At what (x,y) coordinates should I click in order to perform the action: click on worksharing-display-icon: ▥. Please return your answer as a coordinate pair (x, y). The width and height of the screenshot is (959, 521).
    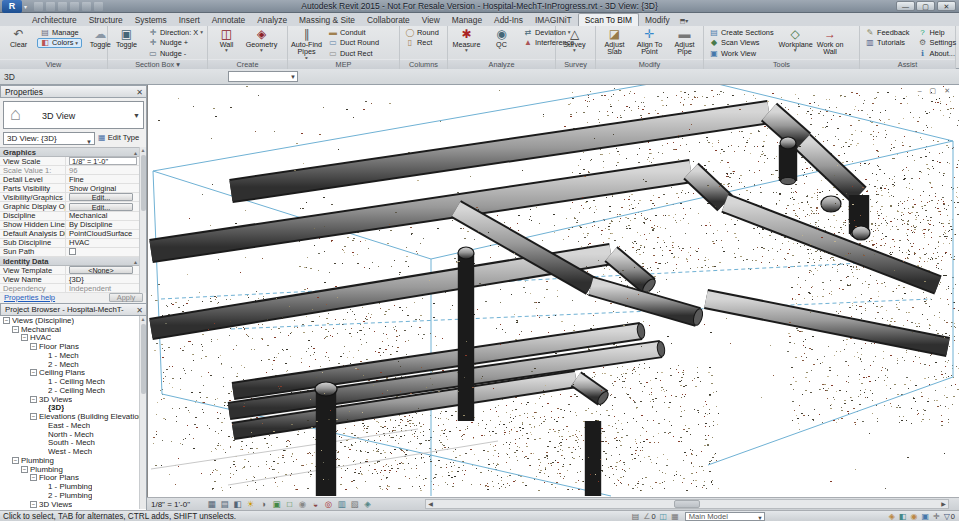
    Looking at the image, I should click on (342, 504).